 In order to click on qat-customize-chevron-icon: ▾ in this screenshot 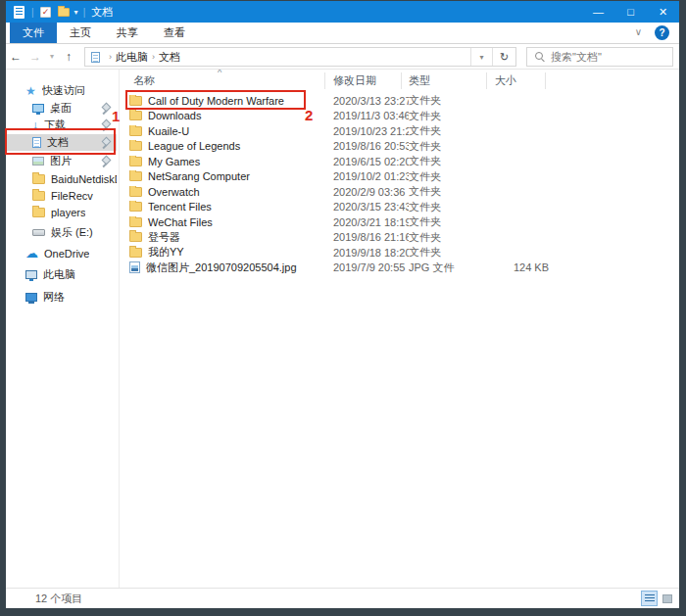, I will do `click(76, 12)`.